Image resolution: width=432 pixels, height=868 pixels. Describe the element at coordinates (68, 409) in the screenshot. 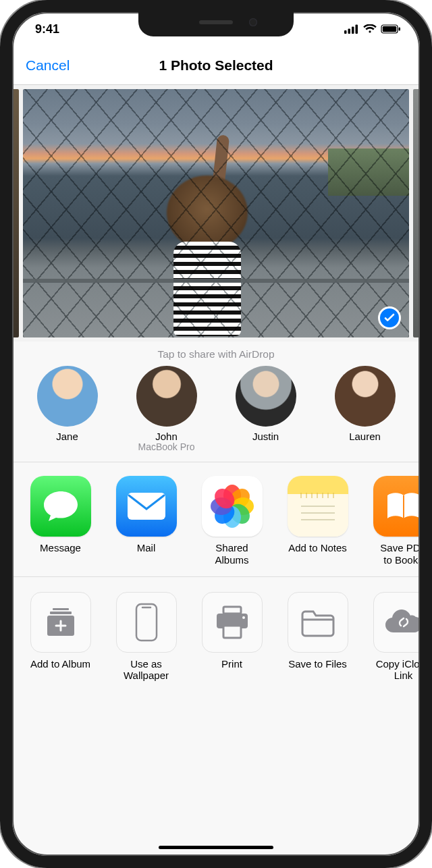

I see `airdrop-contact-jane: Jane` at that location.